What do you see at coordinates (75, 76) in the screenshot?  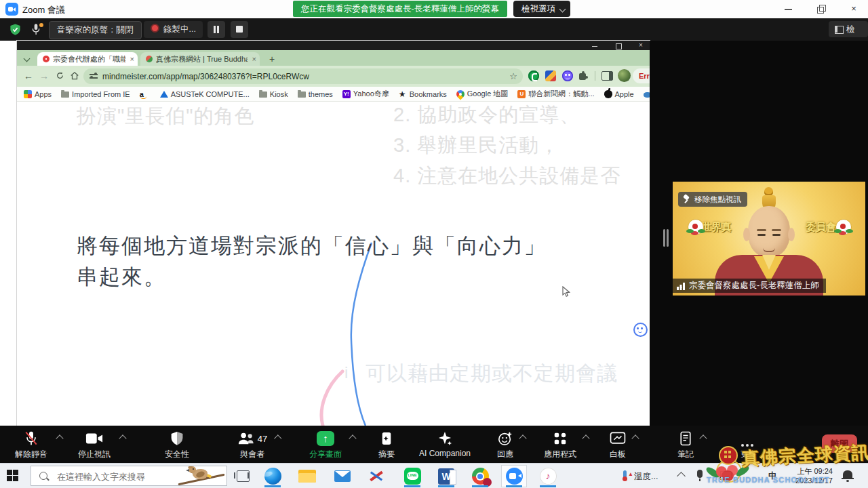 I see `home-button` at bounding box center [75, 76].